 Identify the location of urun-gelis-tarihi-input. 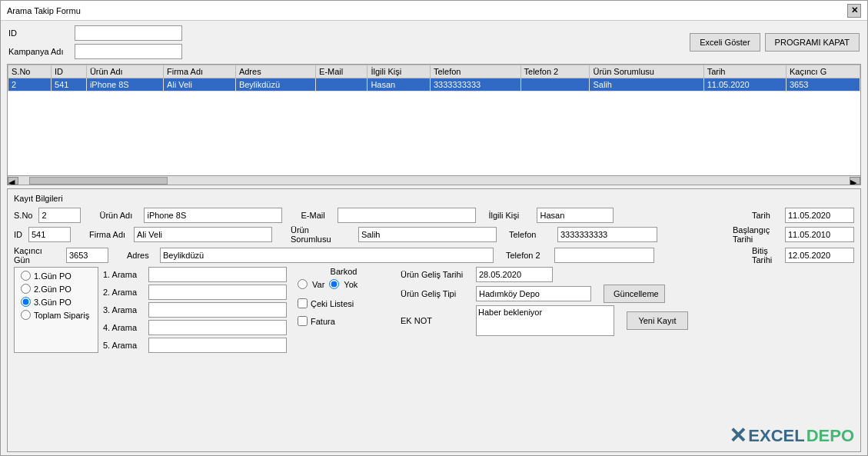
(514, 275).